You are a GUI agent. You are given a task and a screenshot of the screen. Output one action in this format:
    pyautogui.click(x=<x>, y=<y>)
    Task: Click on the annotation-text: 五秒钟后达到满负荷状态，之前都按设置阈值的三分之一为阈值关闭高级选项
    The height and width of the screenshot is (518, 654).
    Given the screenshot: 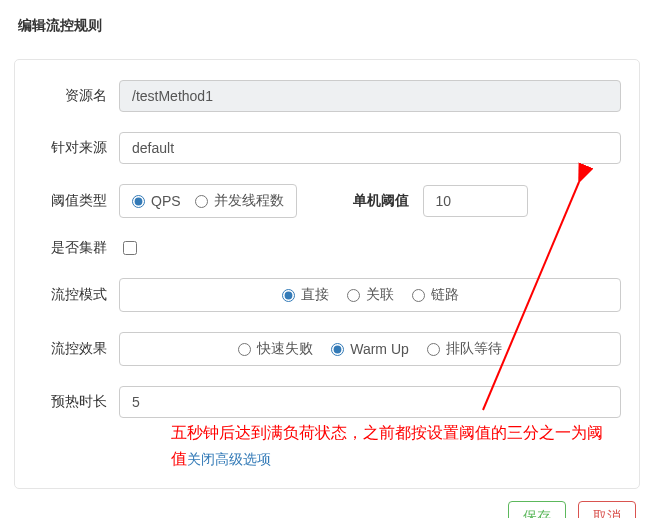 What is the action you would take?
    pyautogui.click(x=391, y=446)
    